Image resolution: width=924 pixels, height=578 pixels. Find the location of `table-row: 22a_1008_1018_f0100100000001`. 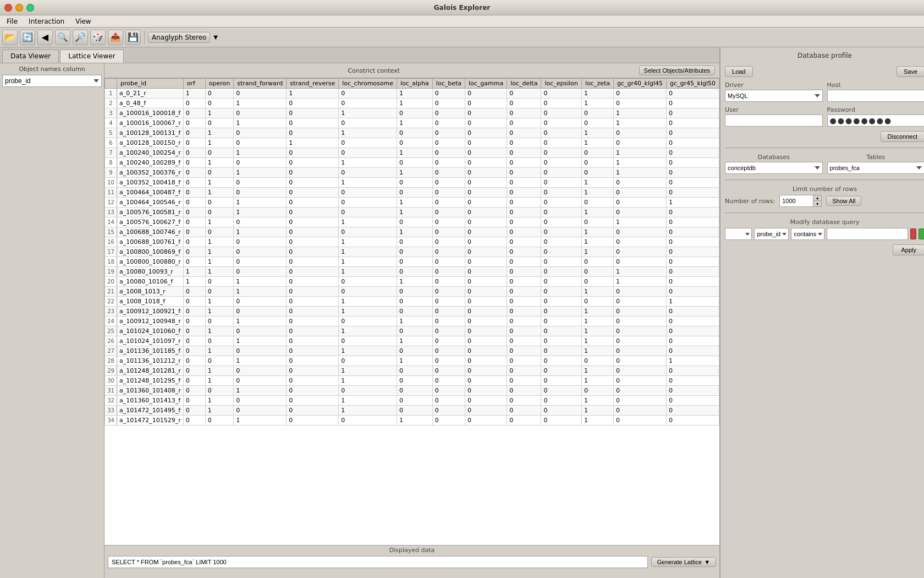

table-row: 22a_1008_1018_f0100100000001 is located at coordinates (413, 302).